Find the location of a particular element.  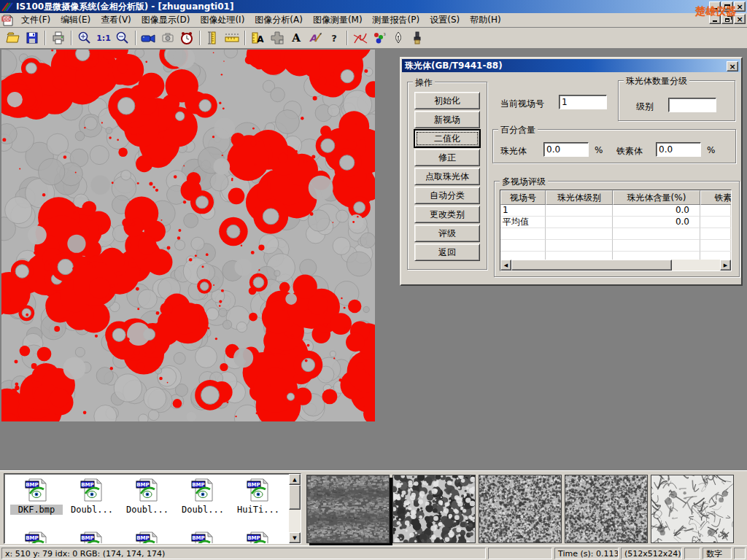

window-title: IS100显微摄像系统(金相分析版) - [zhuguangti01] is located at coordinates (125, 7).